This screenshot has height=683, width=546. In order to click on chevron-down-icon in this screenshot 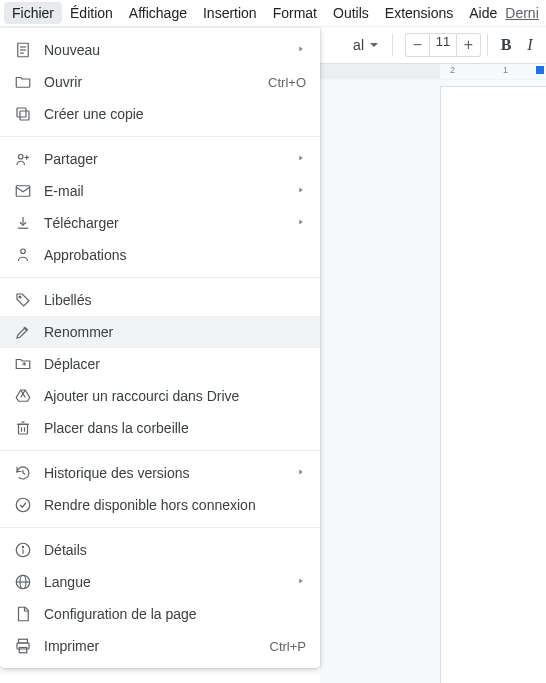, I will do `click(374, 45)`.